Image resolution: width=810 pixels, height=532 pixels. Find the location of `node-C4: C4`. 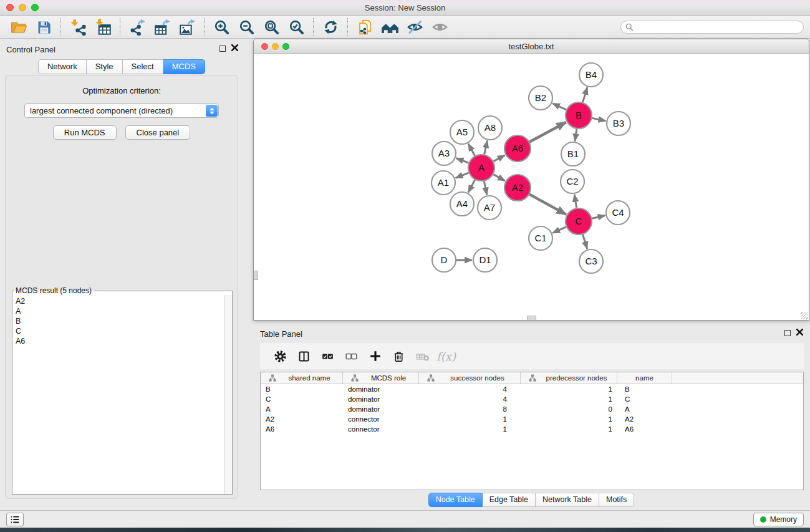

node-C4: C4 is located at coordinates (618, 213).